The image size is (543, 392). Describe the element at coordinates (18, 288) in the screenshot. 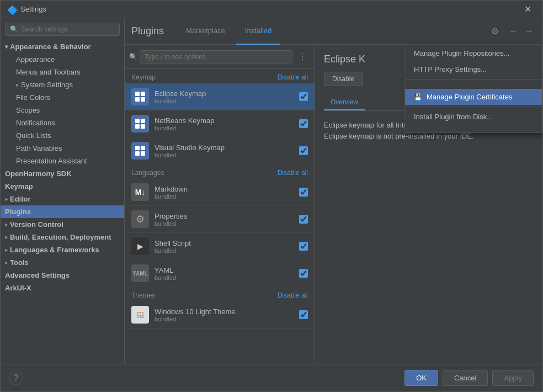

I see `sidebar-label: ArkUI-X` at that location.